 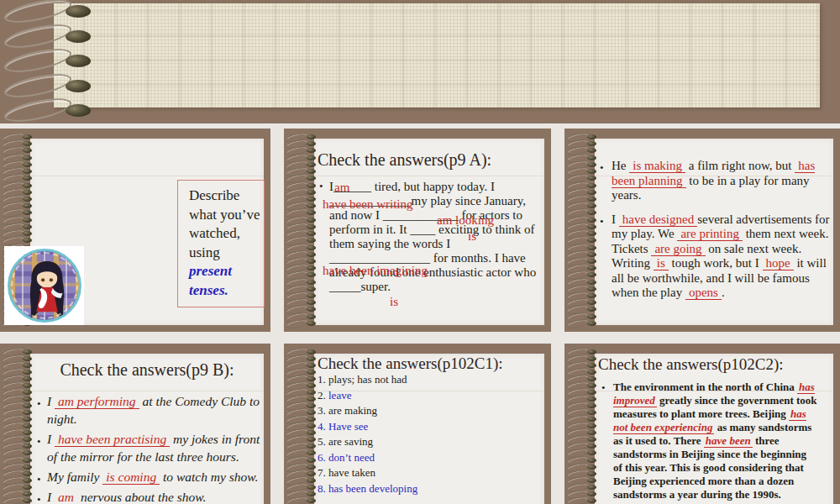 What do you see at coordinates (141, 497) in the screenshot?
I see `text-segment: nervous about the show.` at bounding box center [141, 497].